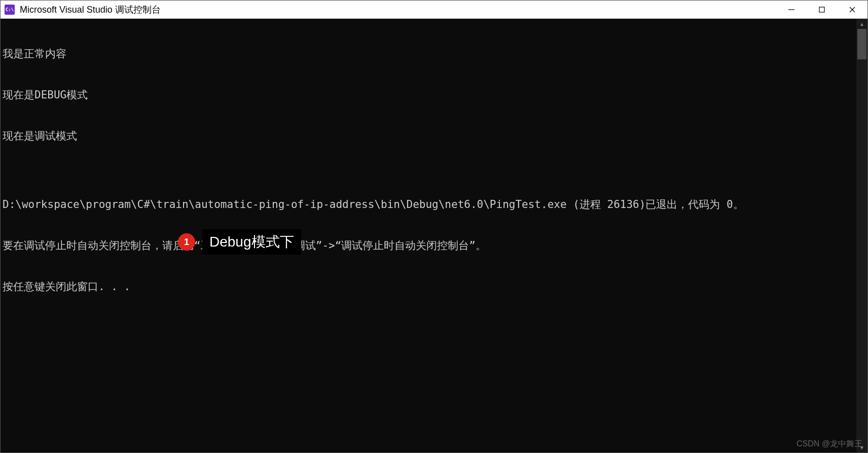  What do you see at coordinates (428, 54) in the screenshot?
I see `console-line: 我是正常内容` at bounding box center [428, 54].